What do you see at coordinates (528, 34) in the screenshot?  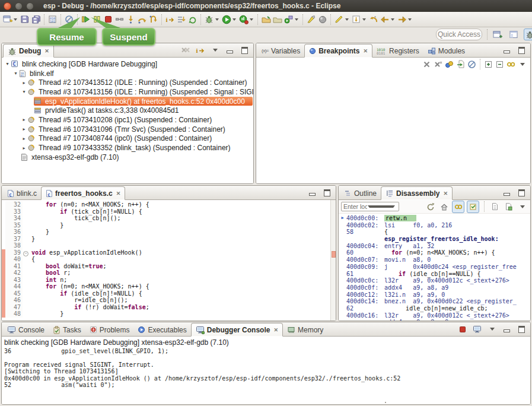 I see `debug-perspective-button` at bounding box center [528, 34].